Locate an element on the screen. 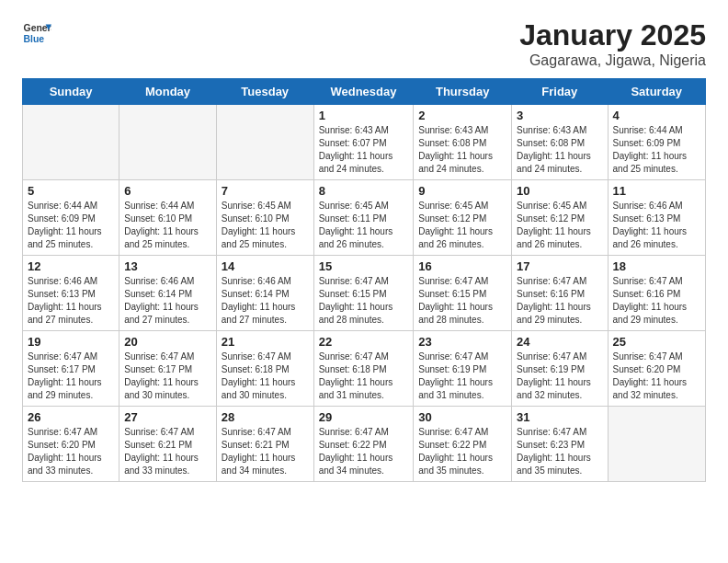  day-number: 15 is located at coordinates (364, 267).